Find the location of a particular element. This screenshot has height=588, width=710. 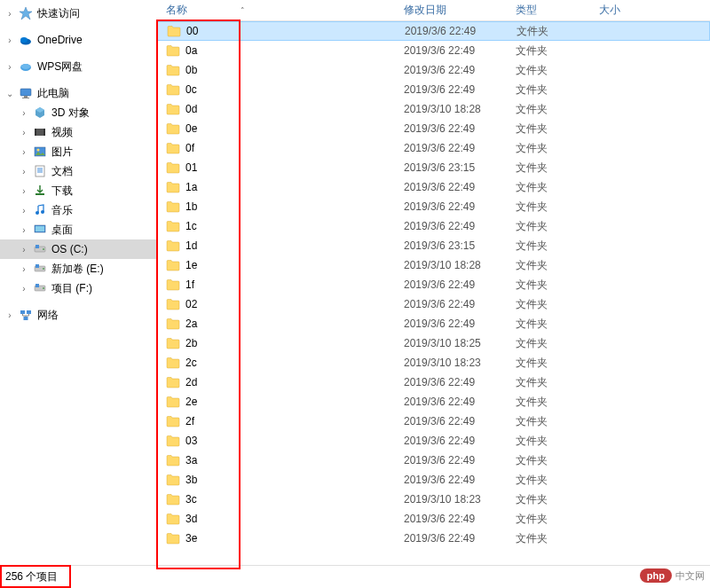

chevron-down-icon: ⌄ is located at coordinates (10, 93).